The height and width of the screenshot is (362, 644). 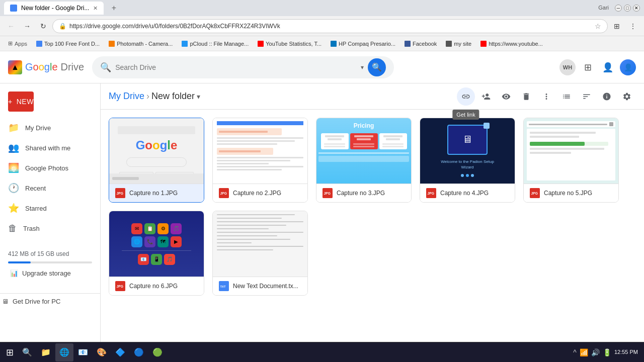 What do you see at coordinates (364, 160) in the screenshot?
I see `file-card-3: Pricing` at bounding box center [364, 160].